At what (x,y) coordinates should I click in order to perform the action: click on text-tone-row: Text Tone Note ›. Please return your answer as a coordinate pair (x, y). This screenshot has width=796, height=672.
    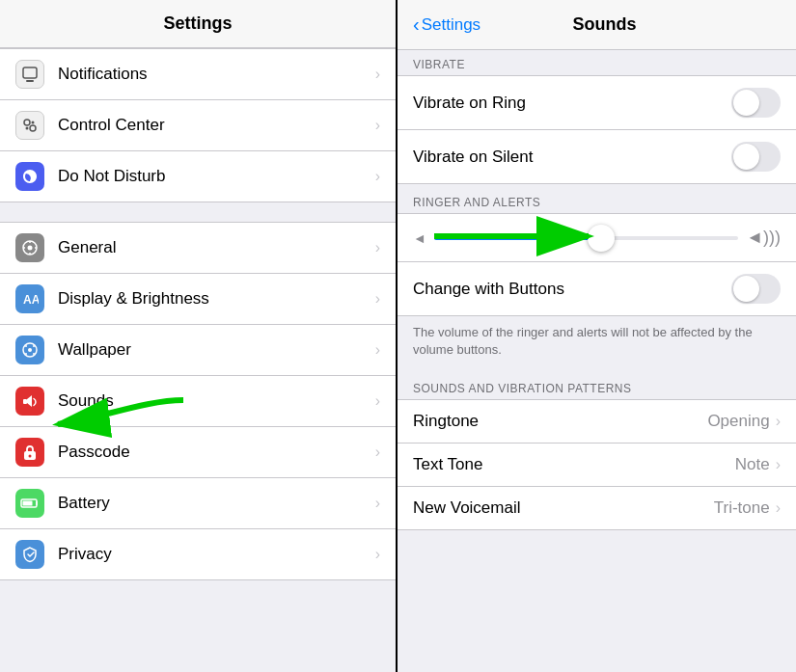
    Looking at the image, I should click on (596, 465).